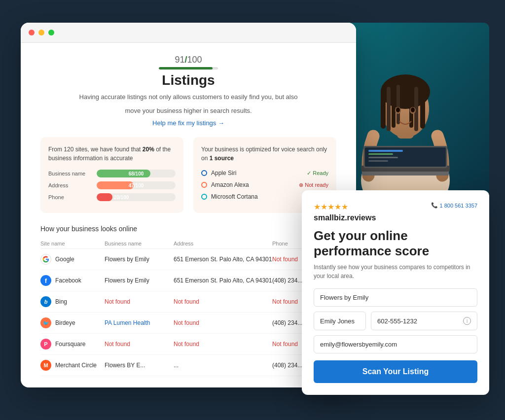 This screenshot has height=420, width=505. Describe the element at coordinates (223, 244) in the screenshot. I see `col-address: Address` at that location.